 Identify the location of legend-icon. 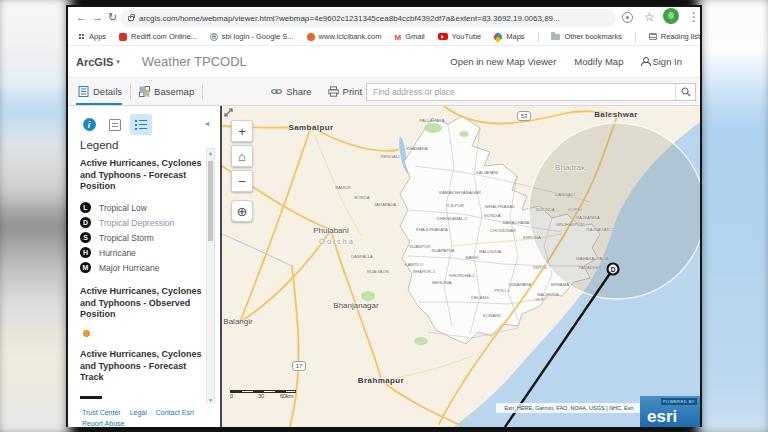
(141, 125).